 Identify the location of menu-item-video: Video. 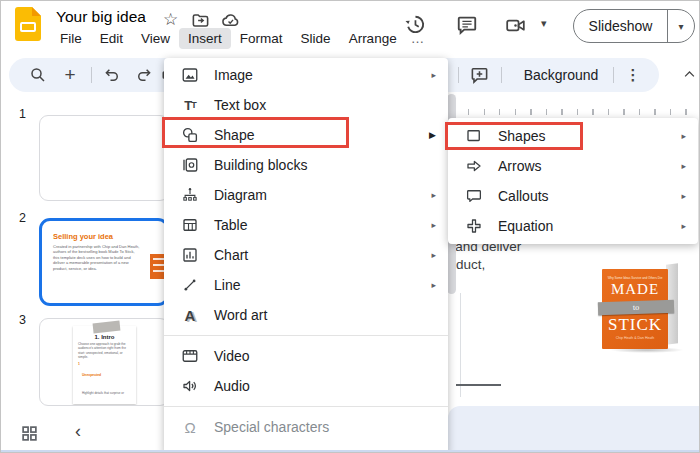
(306, 356).